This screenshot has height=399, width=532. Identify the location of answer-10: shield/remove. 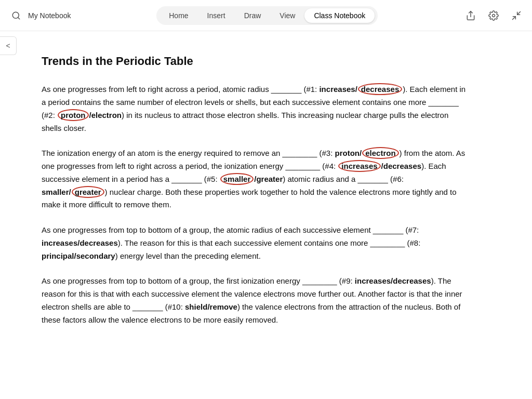
(211, 307).